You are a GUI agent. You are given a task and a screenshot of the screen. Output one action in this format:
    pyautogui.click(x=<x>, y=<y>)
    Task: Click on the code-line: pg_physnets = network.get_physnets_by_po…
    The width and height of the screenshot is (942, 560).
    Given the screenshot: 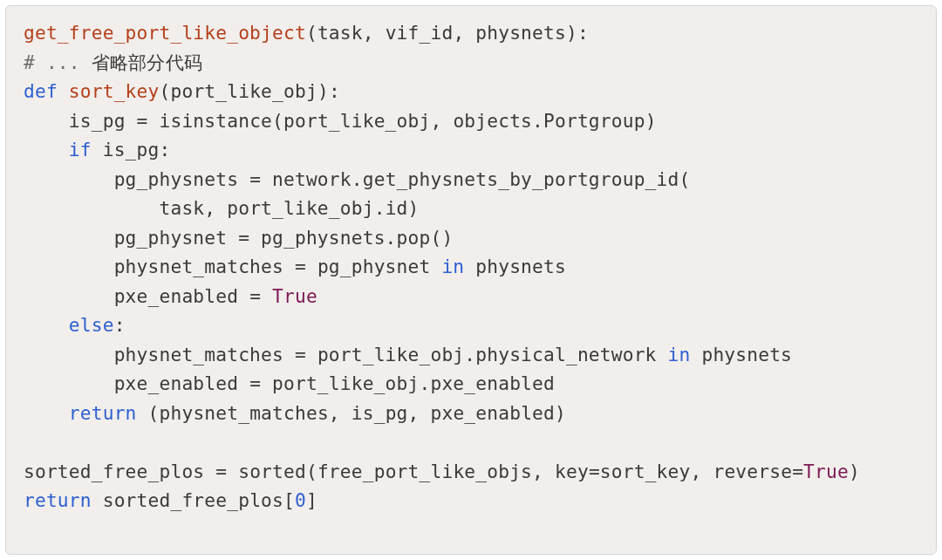 What is the action you would take?
    pyautogui.click(x=357, y=180)
    